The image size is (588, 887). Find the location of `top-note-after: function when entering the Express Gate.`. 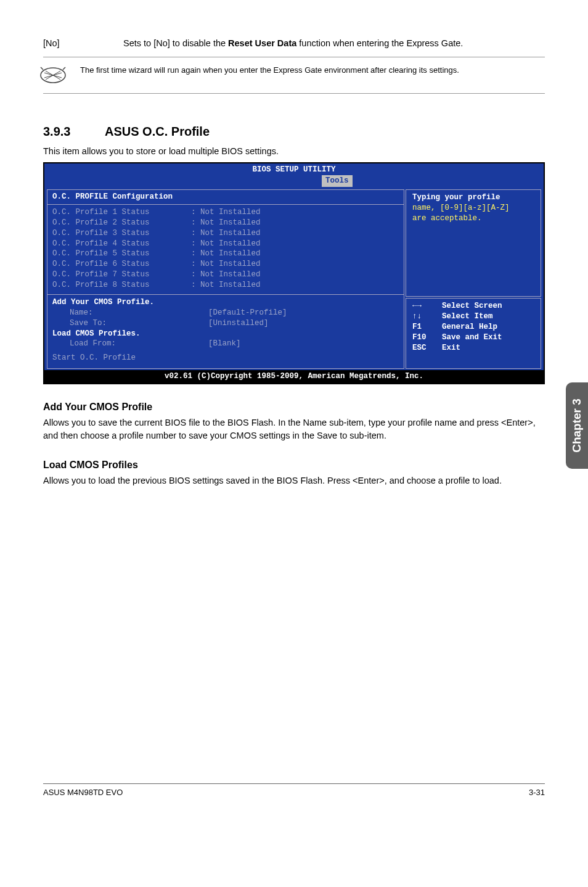

top-note-after: function when entering the Express Gate. is located at coordinates (380, 43).